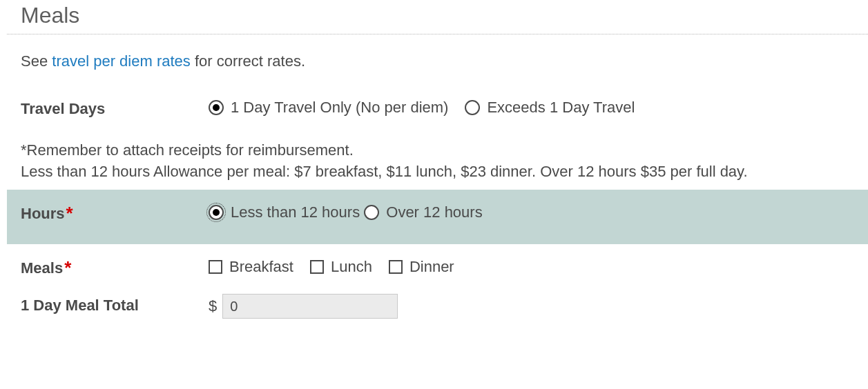 The height and width of the screenshot is (389, 868). Describe the element at coordinates (434, 212) in the screenshot. I see `radio-label: Over 12 hours` at that location.